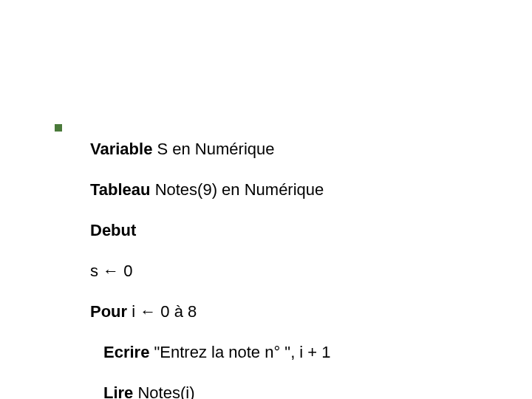 The width and height of the screenshot is (532, 399). What do you see at coordinates (121, 149) in the screenshot?
I see `keyword-variable: Variable` at bounding box center [121, 149].